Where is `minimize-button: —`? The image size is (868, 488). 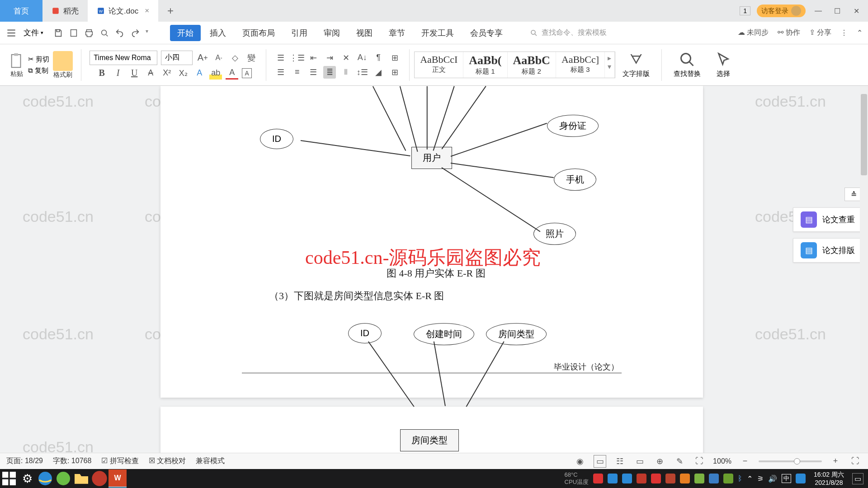
minimize-button: — is located at coordinates (818, 11).